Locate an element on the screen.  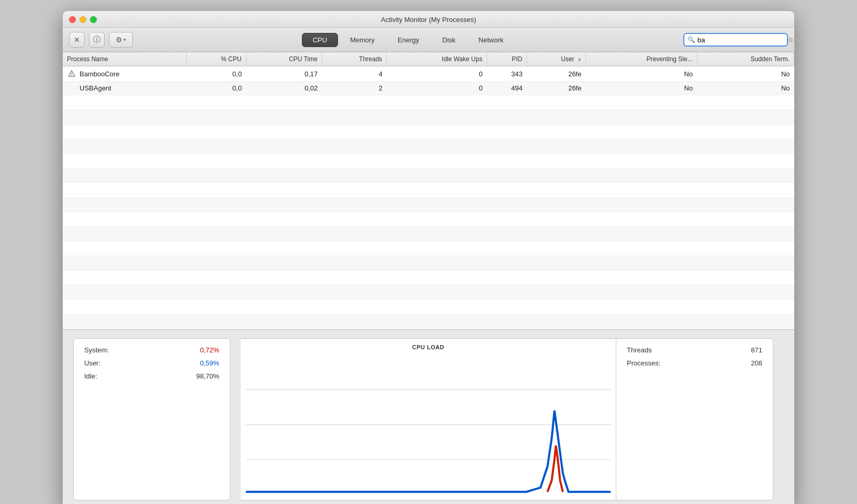
chevron-down-icon: ▾ is located at coordinates (125, 40).